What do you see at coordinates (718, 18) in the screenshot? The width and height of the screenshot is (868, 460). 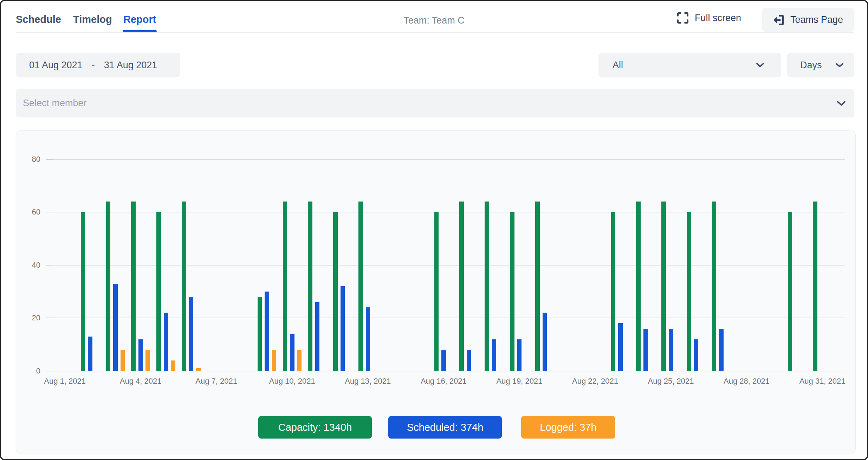 I see `fullscreen-label: Full screen` at bounding box center [718, 18].